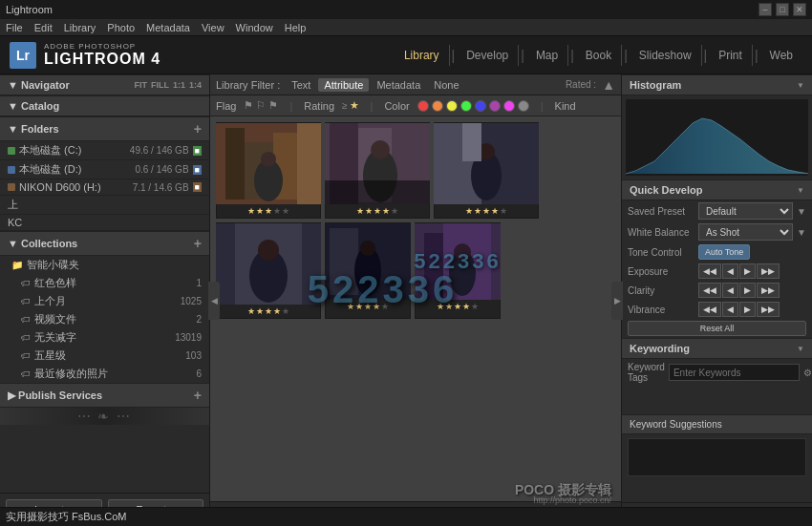 This screenshot has width=812, height=526. What do you see at coordinates (724, 252) in the screenshot?
I see `qd-auto-tone-btn: Auto Tone` at bounding box center [724, 252].